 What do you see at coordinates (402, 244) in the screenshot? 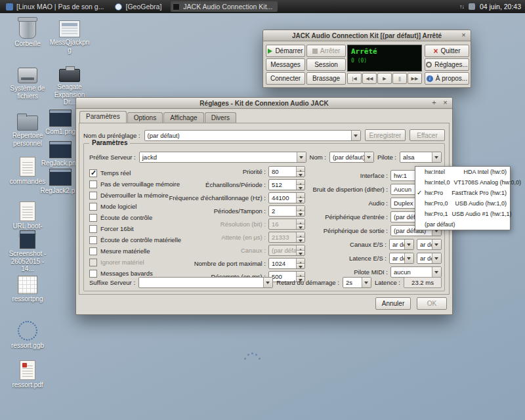
I see `in-channels-combo: ar défaut` at bounding box center [402, 244].